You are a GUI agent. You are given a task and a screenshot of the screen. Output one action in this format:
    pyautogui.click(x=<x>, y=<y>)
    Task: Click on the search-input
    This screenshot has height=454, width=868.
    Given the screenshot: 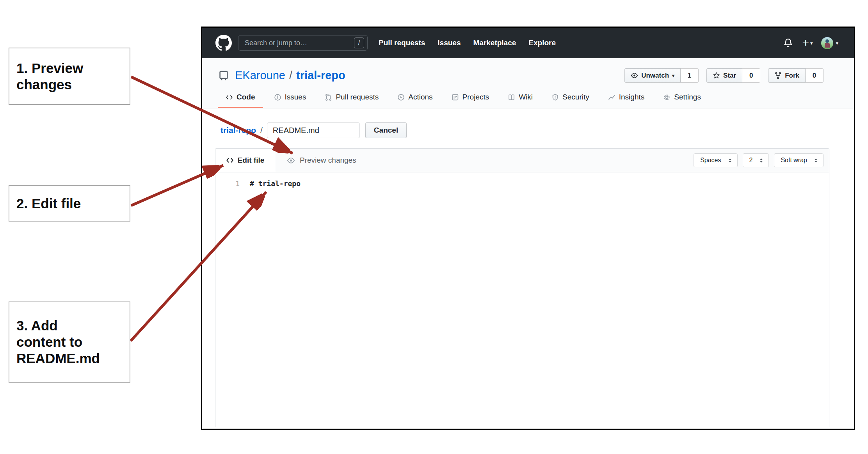 What is the action you would take?
    pyautogui.click(x=299, y=43)
    